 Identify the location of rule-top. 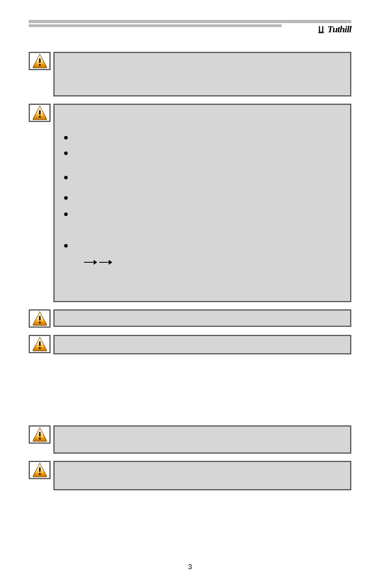
(190, 22).